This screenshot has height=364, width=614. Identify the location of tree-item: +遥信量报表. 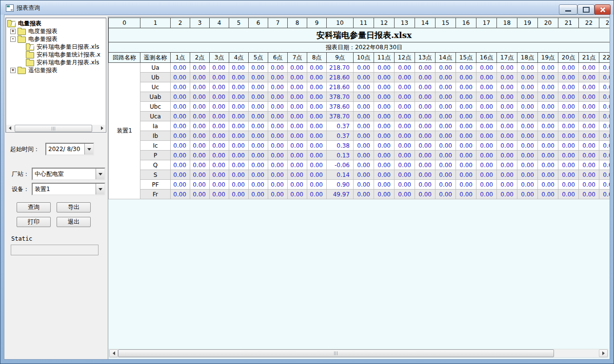
(56, 70).